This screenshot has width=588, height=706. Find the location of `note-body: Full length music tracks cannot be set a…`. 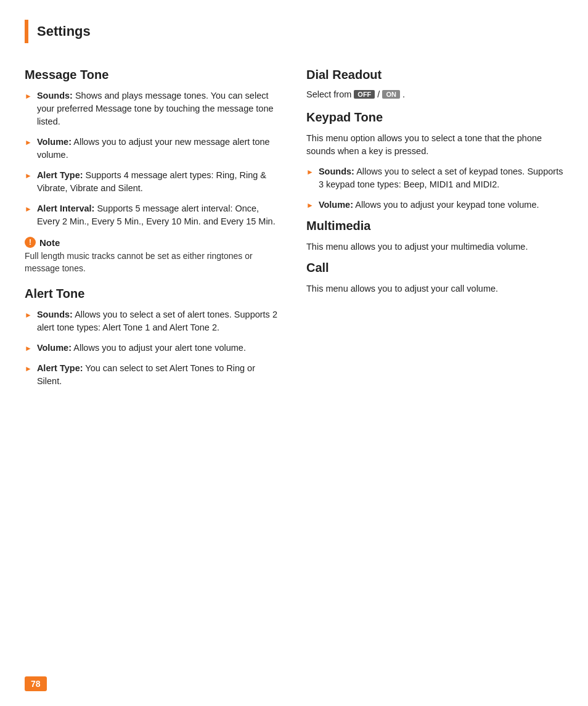

note-body: Full length music tracks cannot be set a… is located at coordinates (153, 263).